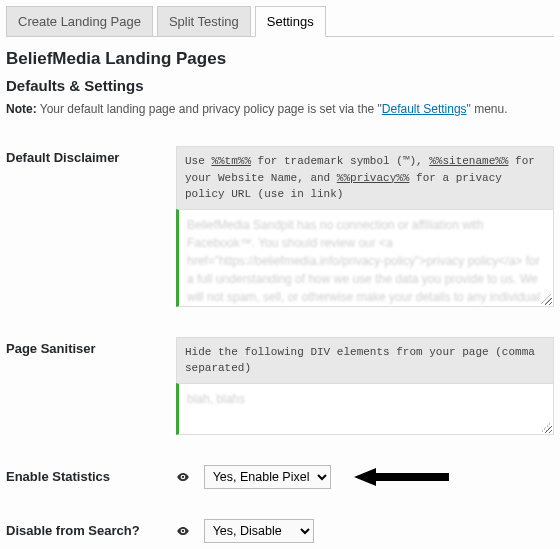 This screenshot has width=560, height=549. Describe the element at coordinates (365, 178) in the screenshot. I see `disclaimer-hint: Use %%tm%% for trademark symbol (™), %%s…` at that location.